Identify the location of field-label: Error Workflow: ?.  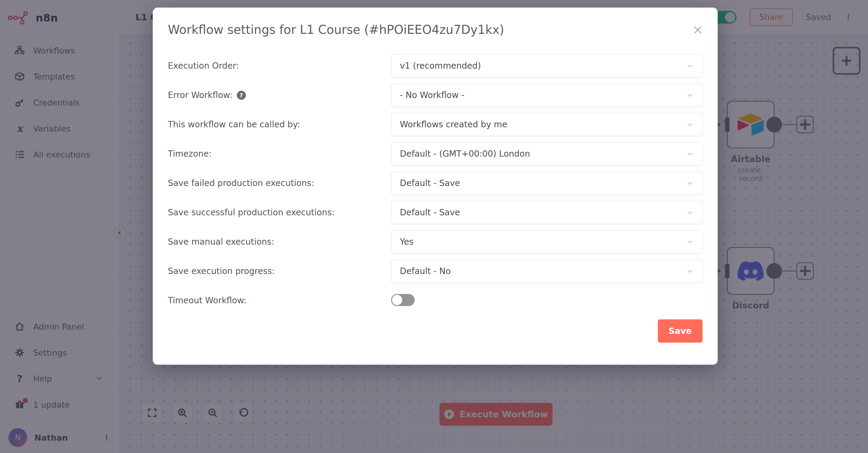
(280, 95).